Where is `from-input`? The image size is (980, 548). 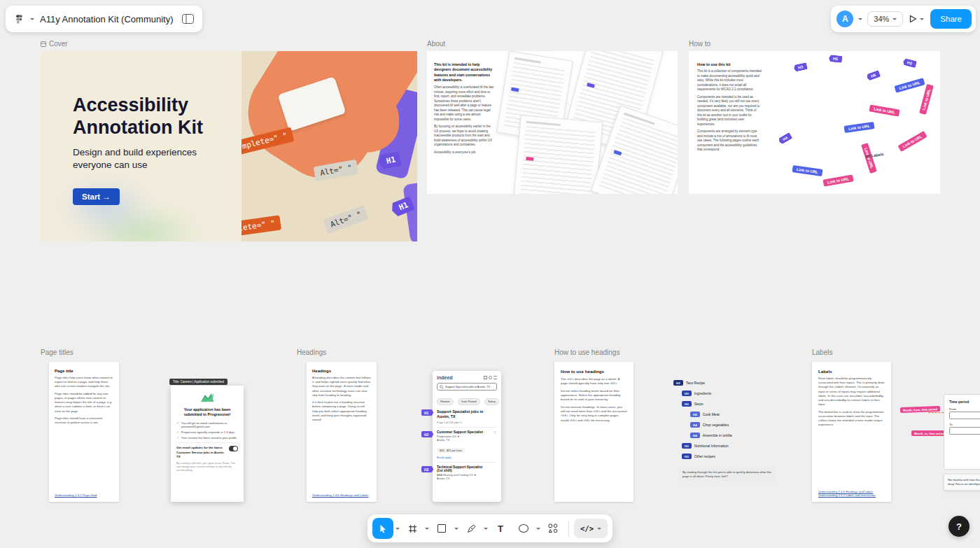 from-input is located at coordinates (965, 416).